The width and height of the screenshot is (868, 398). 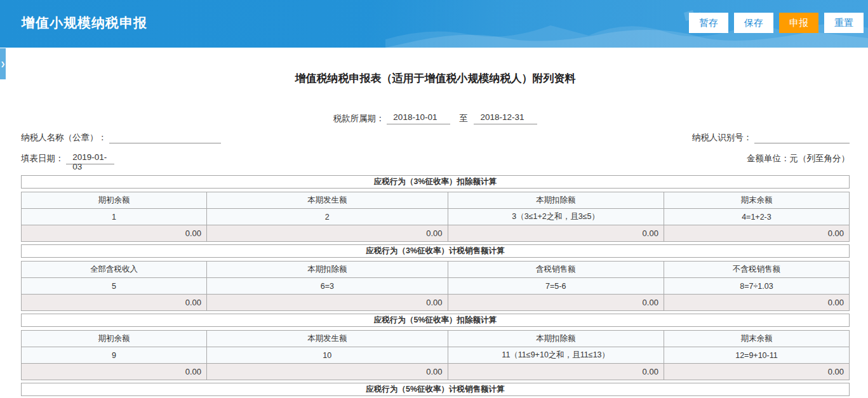 What do you see at coordinates (756, 217) in the screenshot?
I see `formula-cell: 4=1+2-3` at bounding box center [756, 217].